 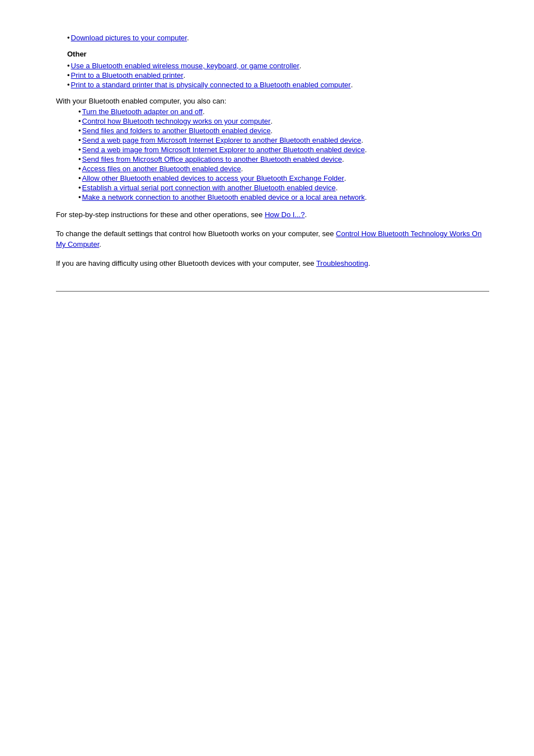 I want to click on list-item: •Access files on another Bluetooth enabl…, so click(x=284, y=169).